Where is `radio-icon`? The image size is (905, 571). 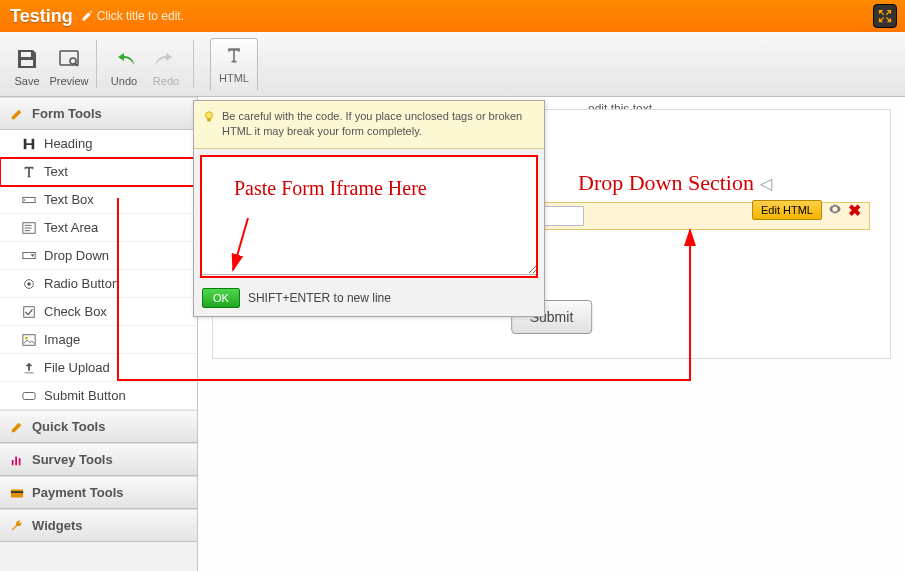 radio-icon is located at coordinates (29, 284).